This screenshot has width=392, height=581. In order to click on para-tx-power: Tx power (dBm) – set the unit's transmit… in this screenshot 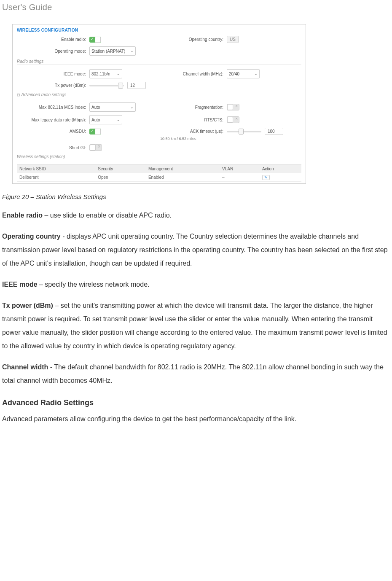, I will do `click(196, 326)`.